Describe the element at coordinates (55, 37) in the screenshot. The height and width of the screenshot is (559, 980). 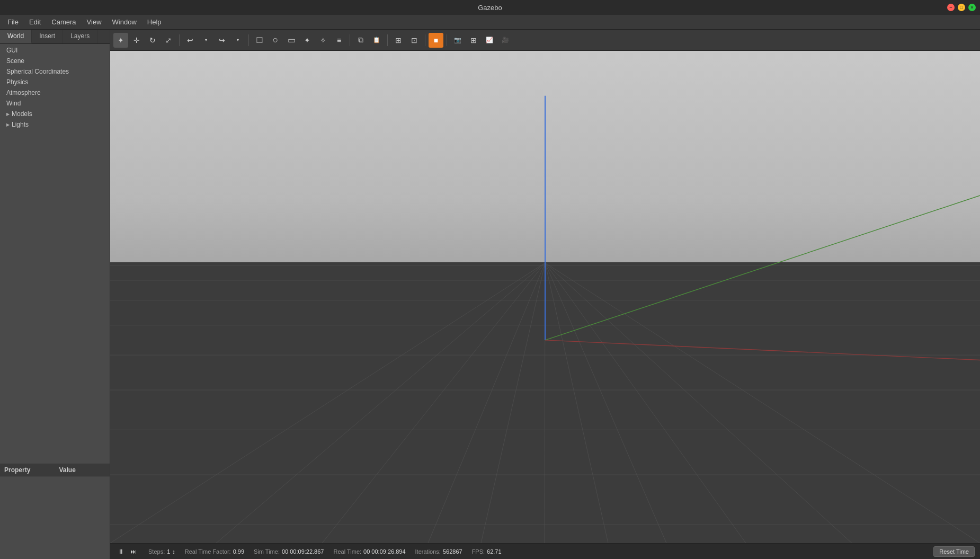
I see `tab-bar: World Insert Layers` at that location.